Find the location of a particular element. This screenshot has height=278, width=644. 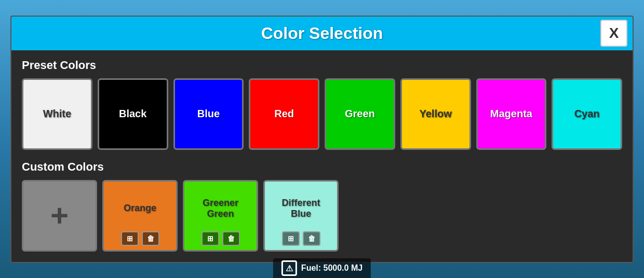

dialog-header: Color Selection X is located at coordinates (322, 33).